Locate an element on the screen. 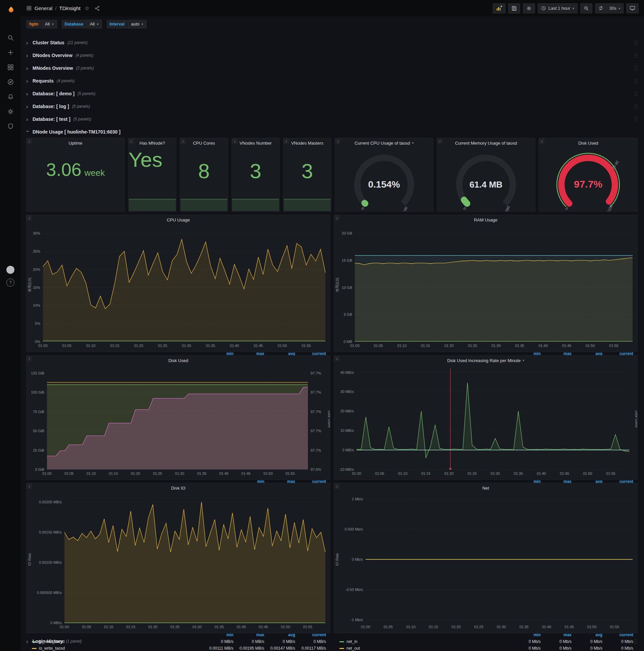 The height and width of the screenshot is (651, 644). panel-cpu-cores: i CPU Cores 8 is located at coordinates (204, 175).